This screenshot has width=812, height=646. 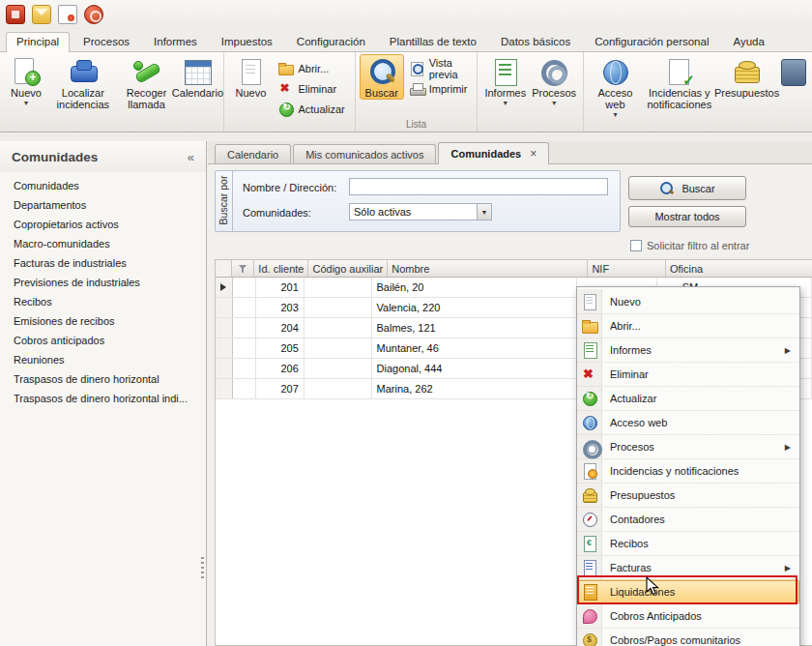 I want to click on funnel-icon, so click(x=244, y=269).